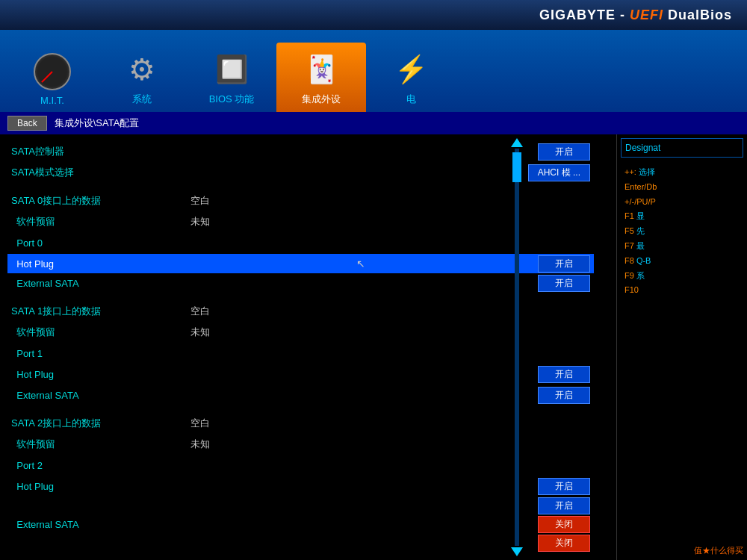 The image size is (747, 560). I want to click on tab-power: ⚡ 电, so click(411, 78).